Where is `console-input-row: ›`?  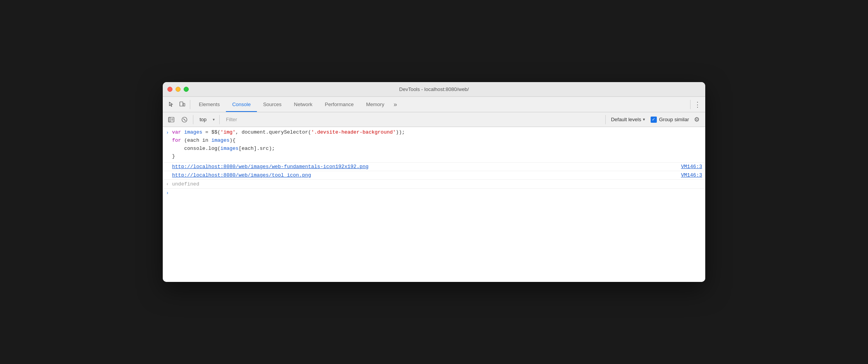
console-input-row: › is located at coordinates (434, 193).